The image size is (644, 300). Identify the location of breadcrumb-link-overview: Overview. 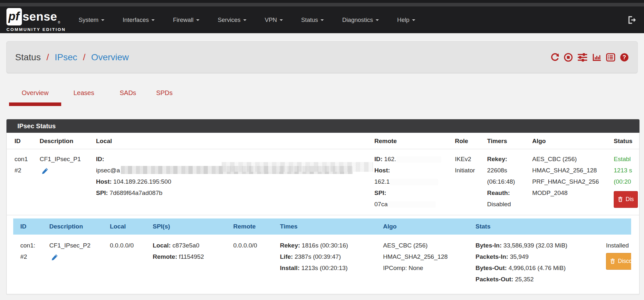
(110, 57).